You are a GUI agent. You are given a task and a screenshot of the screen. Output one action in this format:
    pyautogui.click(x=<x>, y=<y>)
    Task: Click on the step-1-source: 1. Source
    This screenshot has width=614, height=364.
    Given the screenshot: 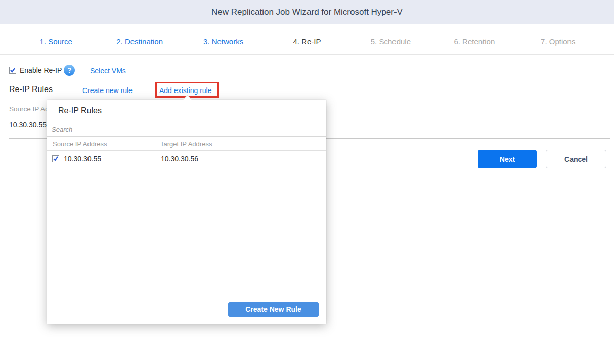 What is the action you would take?
    pyautogui.click(x=56, y=42)
    